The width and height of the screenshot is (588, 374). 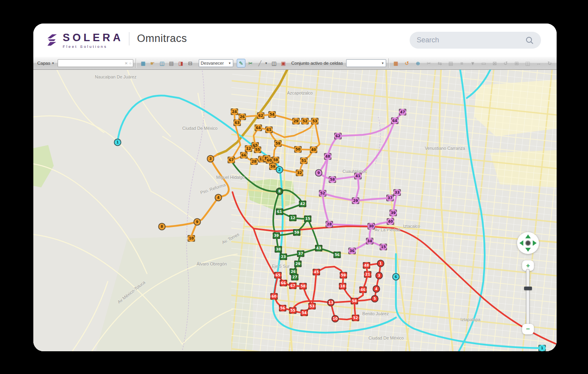 I want to click on route-stop-marker-orange: 32, so click(x=299, y=173).